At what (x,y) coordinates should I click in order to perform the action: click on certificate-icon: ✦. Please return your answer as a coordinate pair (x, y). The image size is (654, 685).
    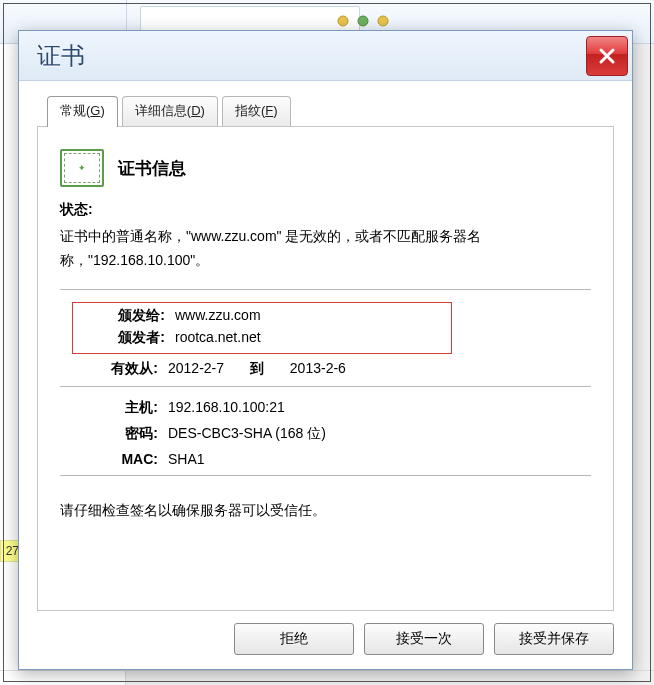
    Looking at the image, I should click on (82, 168).